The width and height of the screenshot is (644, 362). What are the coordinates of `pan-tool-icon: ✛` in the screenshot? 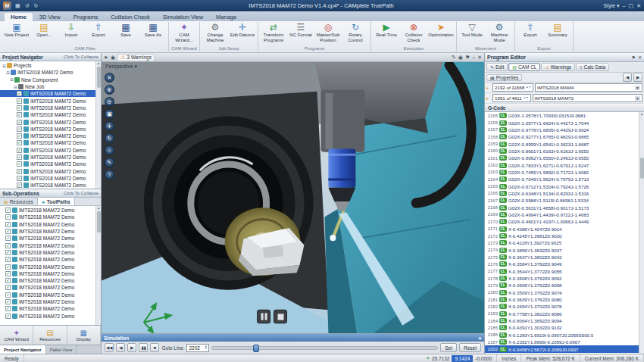 It's located at (109, 126).